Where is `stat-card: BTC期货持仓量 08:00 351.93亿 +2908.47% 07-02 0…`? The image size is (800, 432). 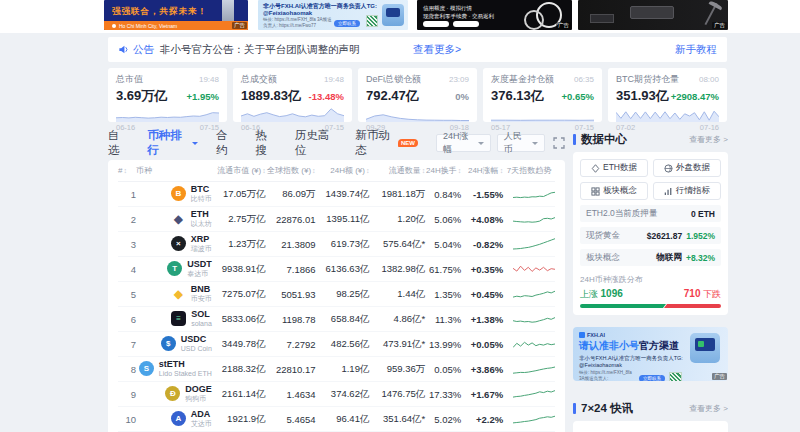
stat-card: BTC期货持仓量 08:00 351.93亿 +2908.47% 07-02 0… is located at coordinates (668, 95).